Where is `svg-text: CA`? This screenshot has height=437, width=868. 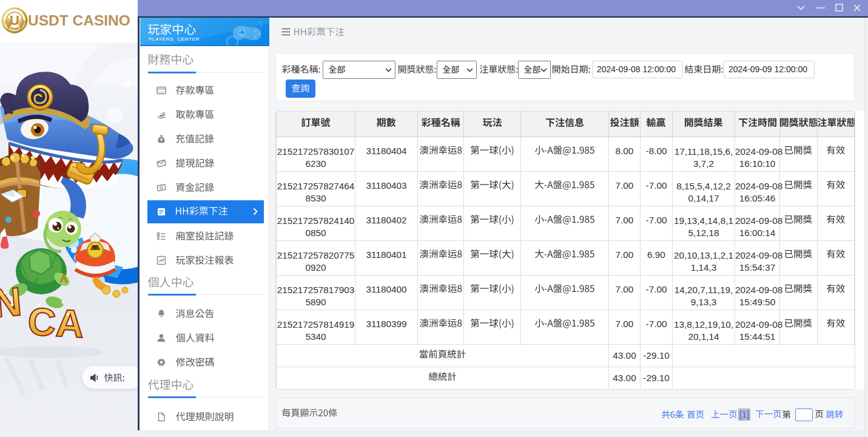
svg-text: CA is located at coordinates (56, 323).